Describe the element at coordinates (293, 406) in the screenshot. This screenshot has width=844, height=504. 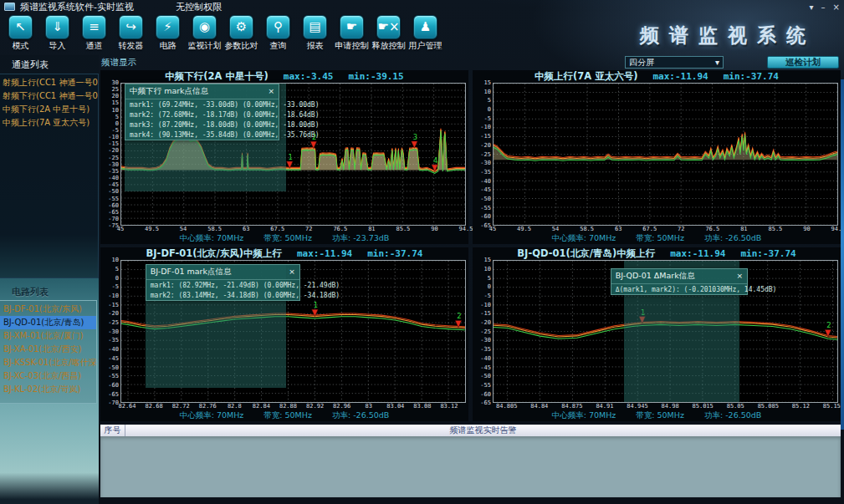
I see `x-axis-labels: 82.6482.6882.7282.7682.882.8482.8882.928…` at that location.